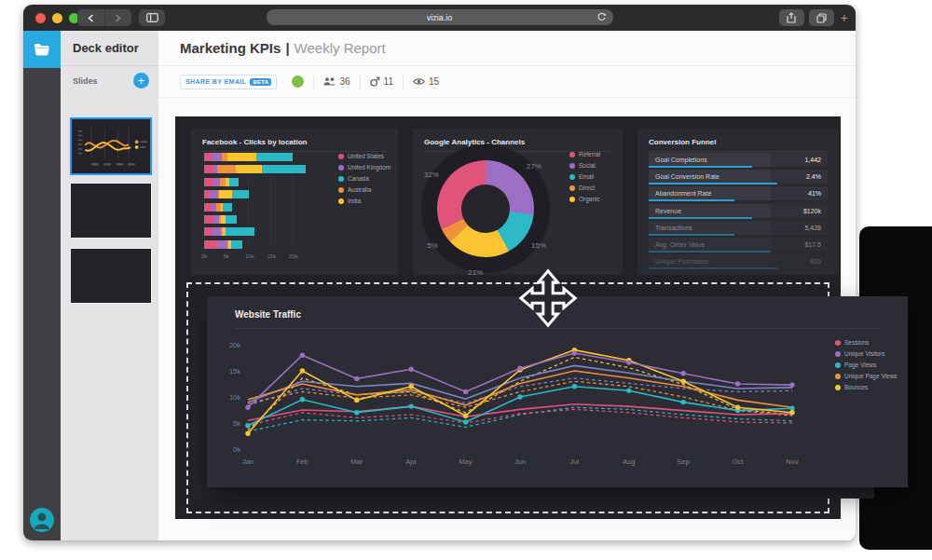 The width and height of the screenshot is (932, 560). Describe the element at coordinates (153, 18) in the screenshot. I see `sidebar-icon` at that location.